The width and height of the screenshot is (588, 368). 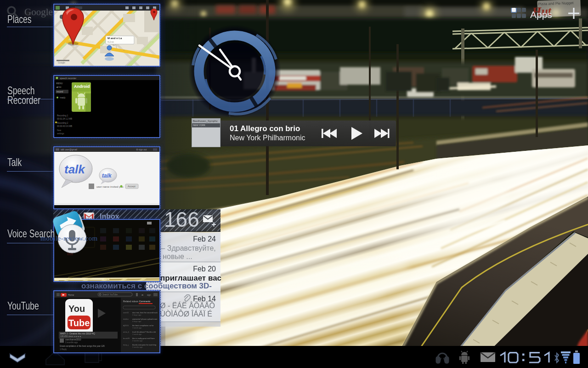 I want to click on svg-text: userchannel2010, so click(x=74, y=339).